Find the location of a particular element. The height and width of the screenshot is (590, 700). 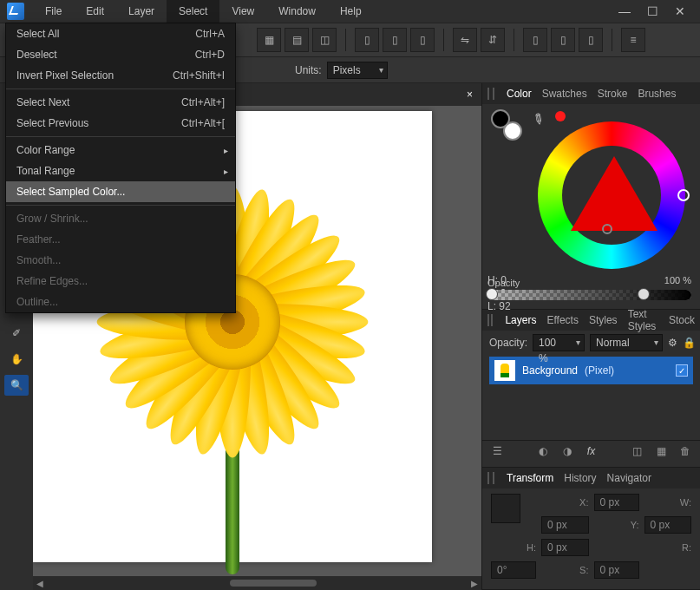

rotation-field: 0° is located at coordinates (514, 570).